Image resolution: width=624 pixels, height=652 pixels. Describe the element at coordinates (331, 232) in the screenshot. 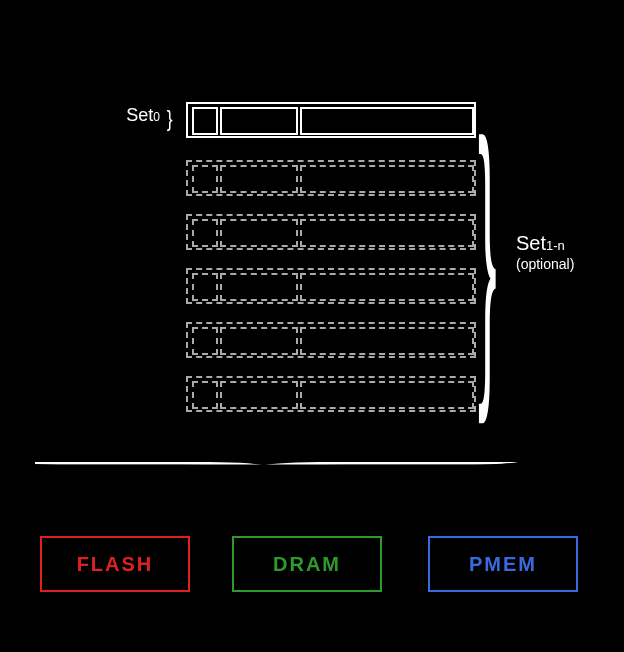

I see `set2-row` at that location.